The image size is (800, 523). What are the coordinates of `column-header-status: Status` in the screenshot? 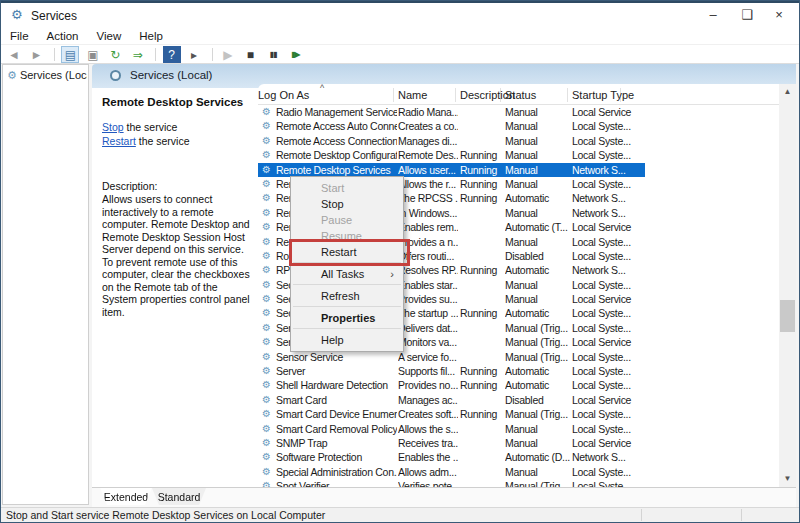 It's located at (520, 95).